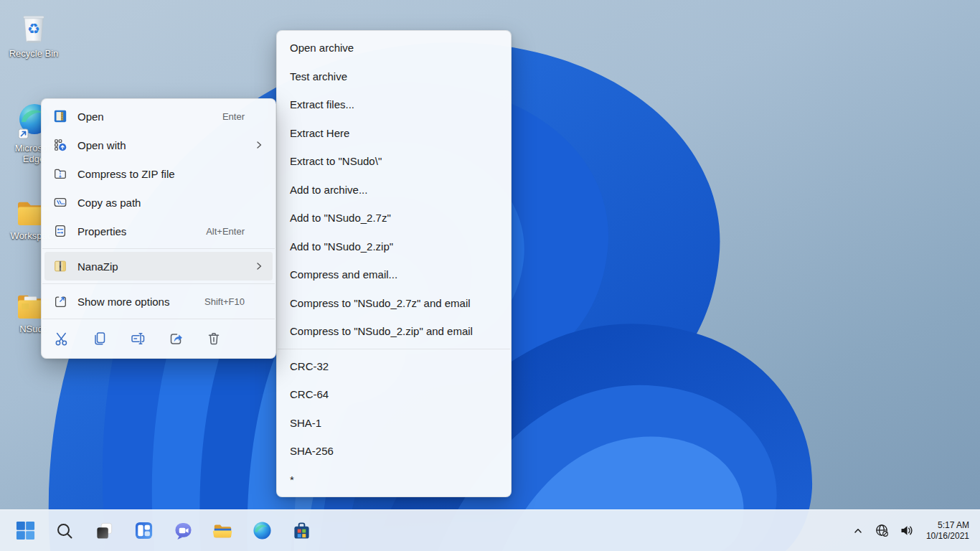 The height and width of the screenshot is (551, 980). I want to click on file-explorer-button, so click(222, 531).